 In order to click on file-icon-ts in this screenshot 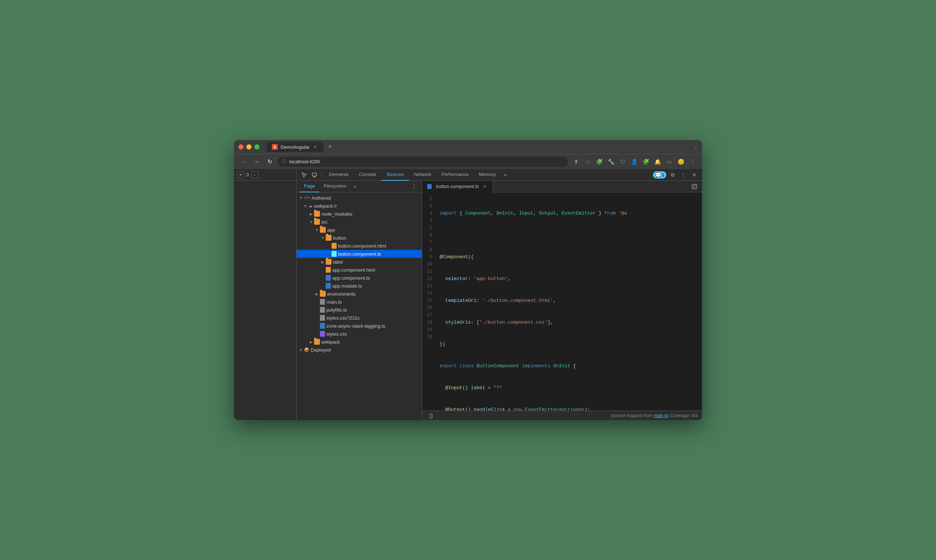, I will do `click(334, 254)`.